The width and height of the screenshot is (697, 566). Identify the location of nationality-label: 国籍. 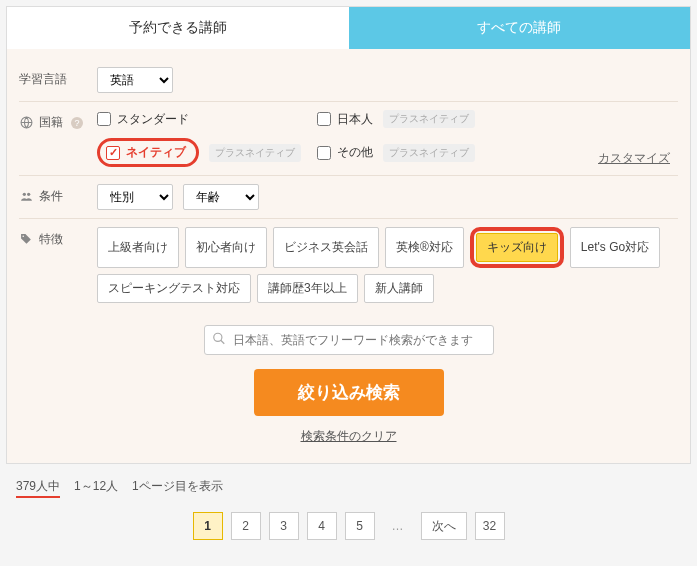
(51, 122).